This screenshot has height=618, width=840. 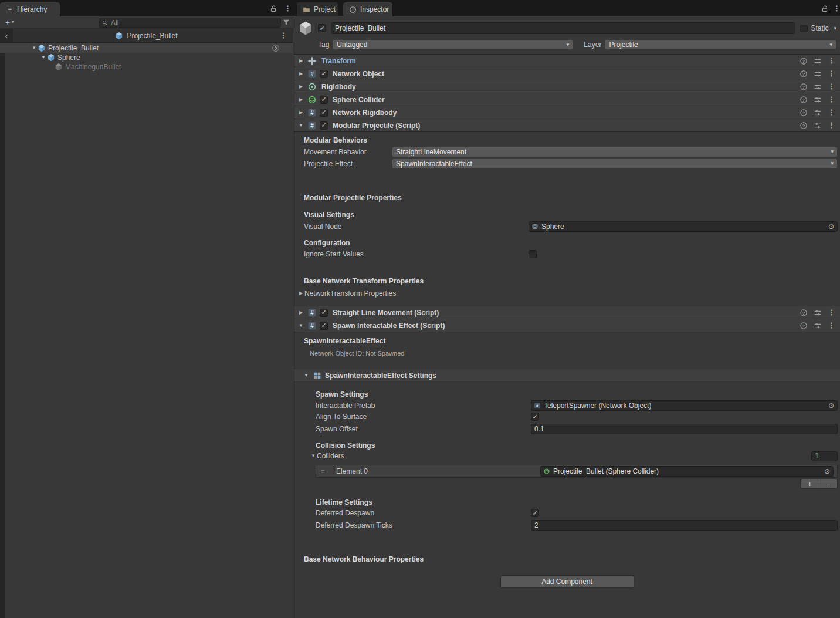 I want to click on static-checkbox, so click(x=804, y=28).